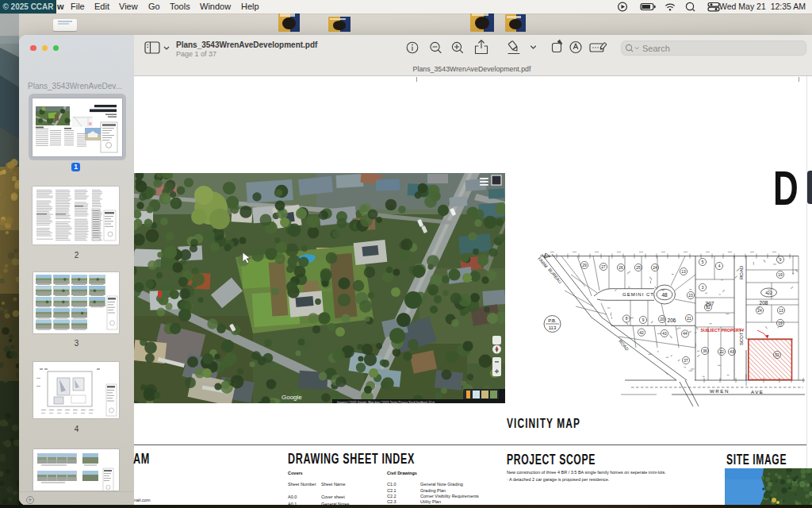 The height and width of the screenshot is (508, 812). What do you see at coordinates (722, 352) in the screenshot?
I see `svg-text: 22` at bounding box center [722, 352].